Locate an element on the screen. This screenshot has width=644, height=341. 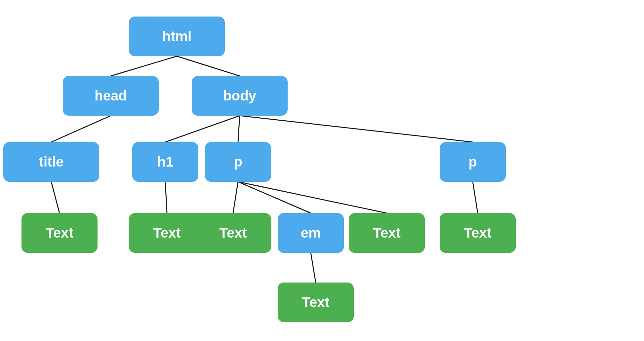
node-text-h1: Text is located at coordinates (167, 233).